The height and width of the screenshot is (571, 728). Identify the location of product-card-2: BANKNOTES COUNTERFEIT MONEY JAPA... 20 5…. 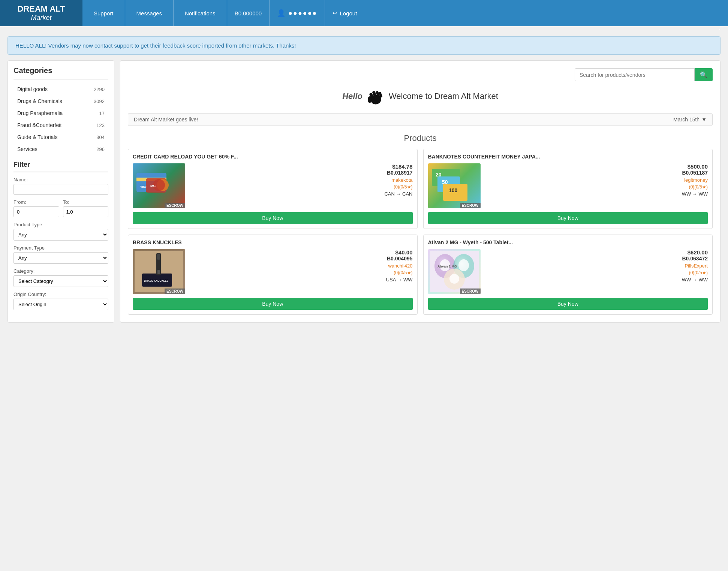
(568, 189).